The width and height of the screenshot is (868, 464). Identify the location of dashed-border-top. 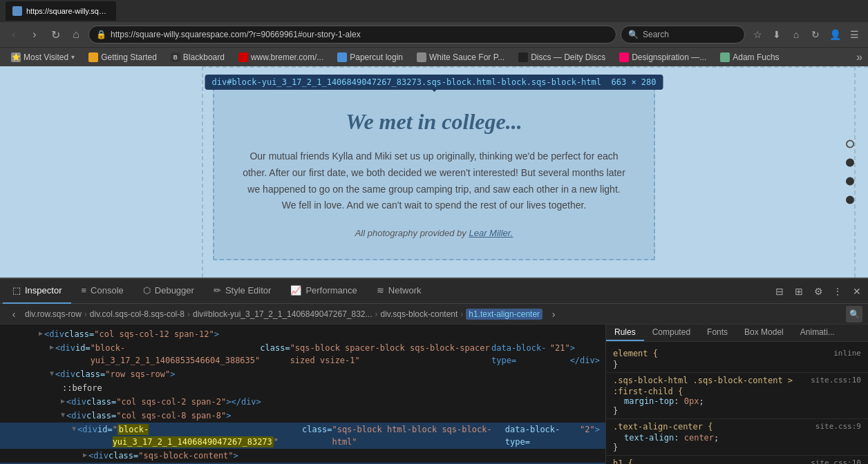
(535, 67).